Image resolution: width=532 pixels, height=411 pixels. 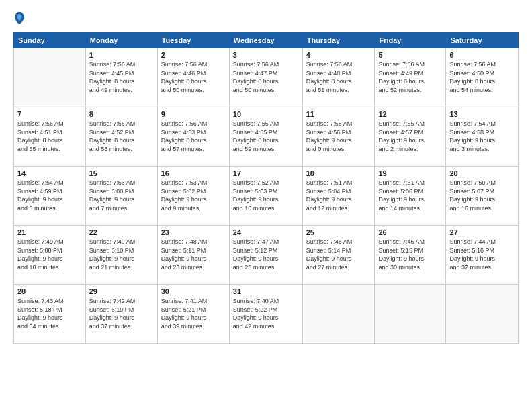 What do you see at coordinates (266, 196) in the screenshot?
I see `day-cell: 17Sunrise: 7:52 AM Sunset: 5:03 PM Dayli…` at bounding box center [266, 196].